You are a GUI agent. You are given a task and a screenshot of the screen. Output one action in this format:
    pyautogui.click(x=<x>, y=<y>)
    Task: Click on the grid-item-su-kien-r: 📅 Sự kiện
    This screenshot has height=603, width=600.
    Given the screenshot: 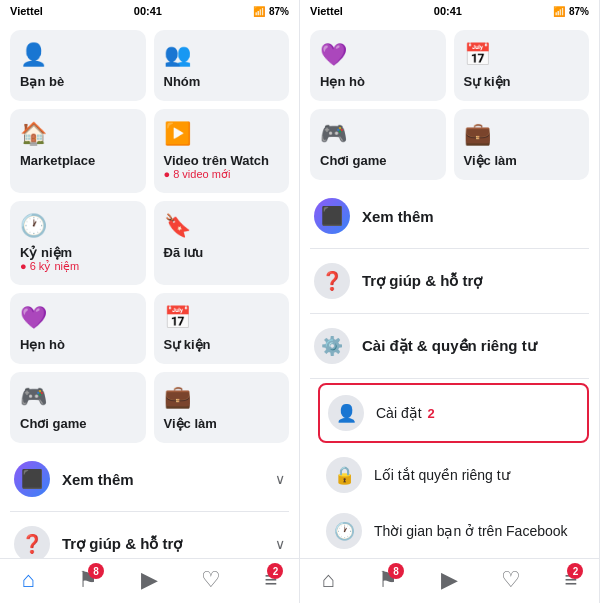 What is the action you would take?
    pyautogui.click(x=522, y=66)
    